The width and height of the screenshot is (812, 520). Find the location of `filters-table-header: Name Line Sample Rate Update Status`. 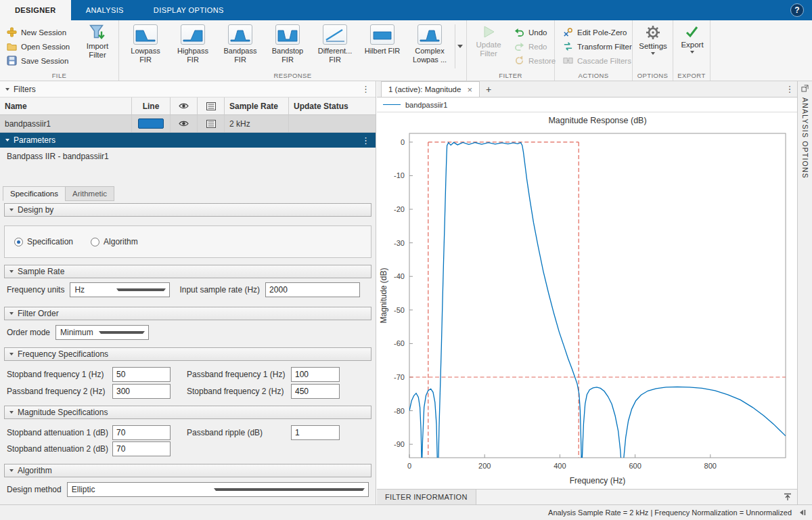

filters-table-header: Name Line Sample Rate Update Status is located at coordinates (188, 106).